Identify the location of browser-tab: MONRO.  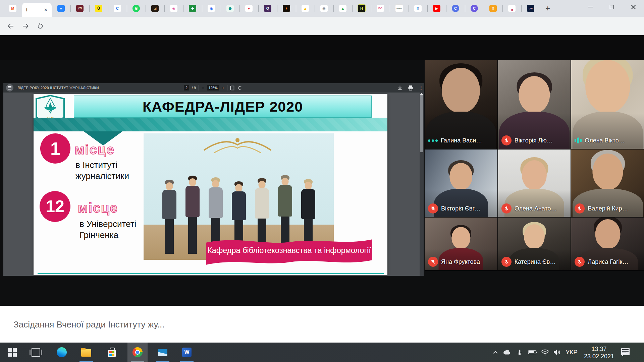
(399, 8).